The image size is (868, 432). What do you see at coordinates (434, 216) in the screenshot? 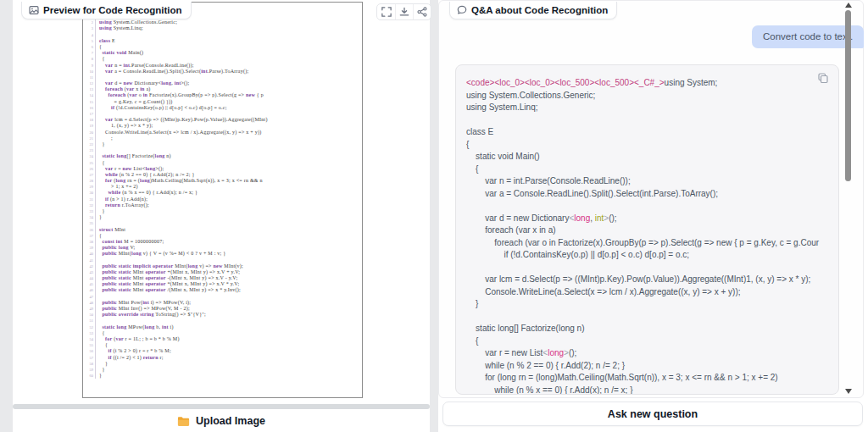
I see `panel-gap-strip` at bounding box center [434, 216].